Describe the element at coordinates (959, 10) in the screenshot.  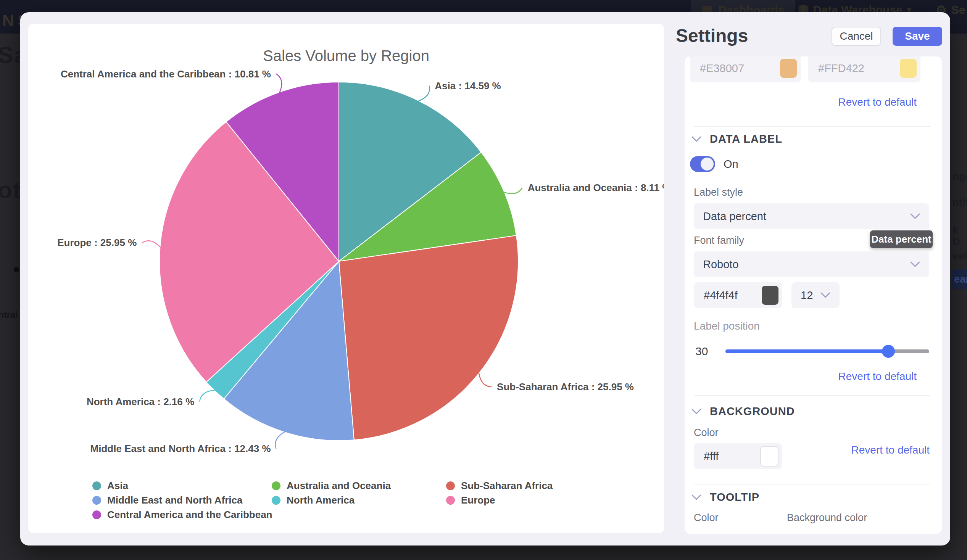
I see `nav-settings-label: Se` at that location.